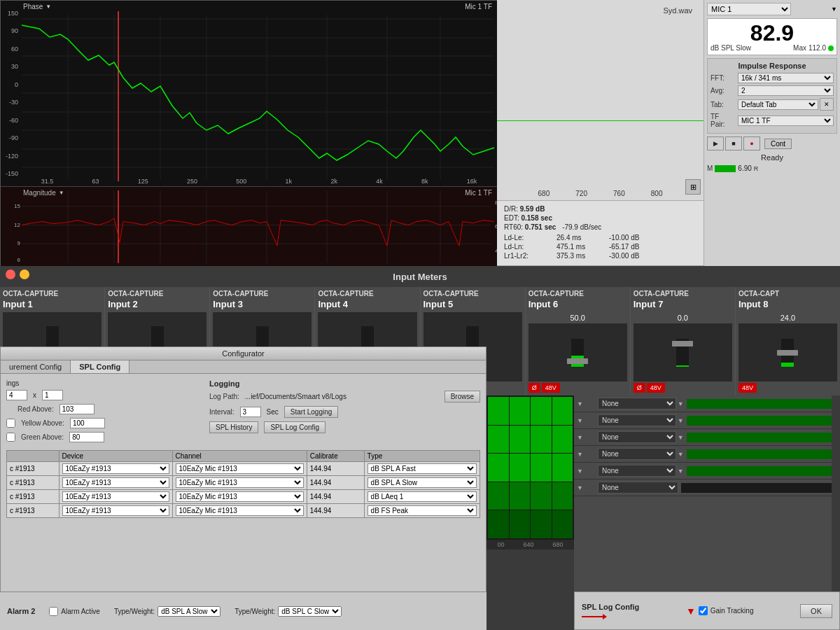 The width and height of the screenshot is (840, 630). Describe the element at coordinates (637, 470) in the screenshot. I see `routing-select-5: None` at that location.